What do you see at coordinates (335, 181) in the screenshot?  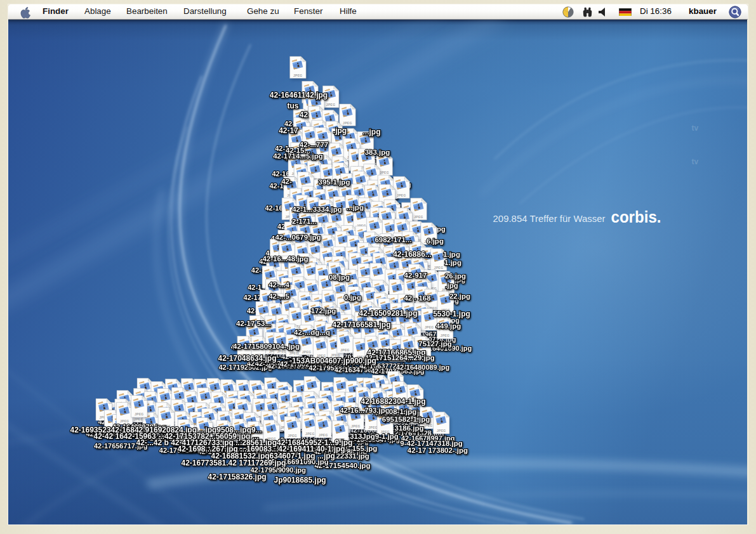 I see `svg-text: 395-1.jpg` at bounding box center [335, 181].